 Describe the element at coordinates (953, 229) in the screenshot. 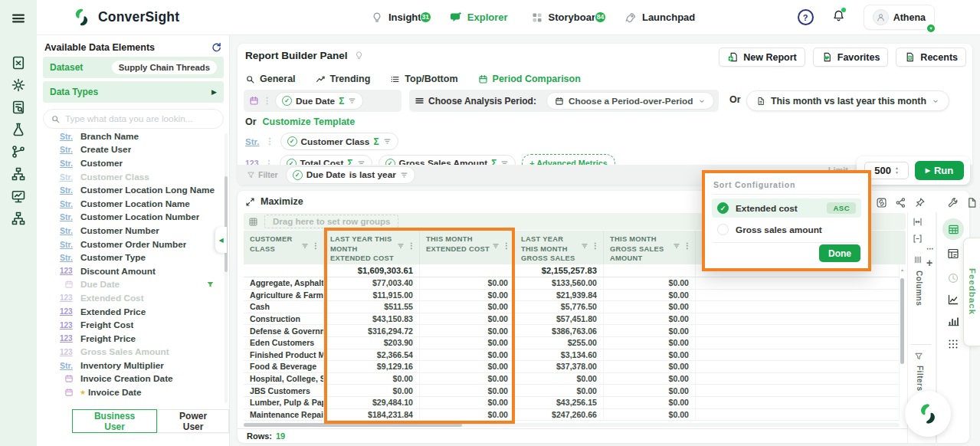

I see `table-view-button` at that location.